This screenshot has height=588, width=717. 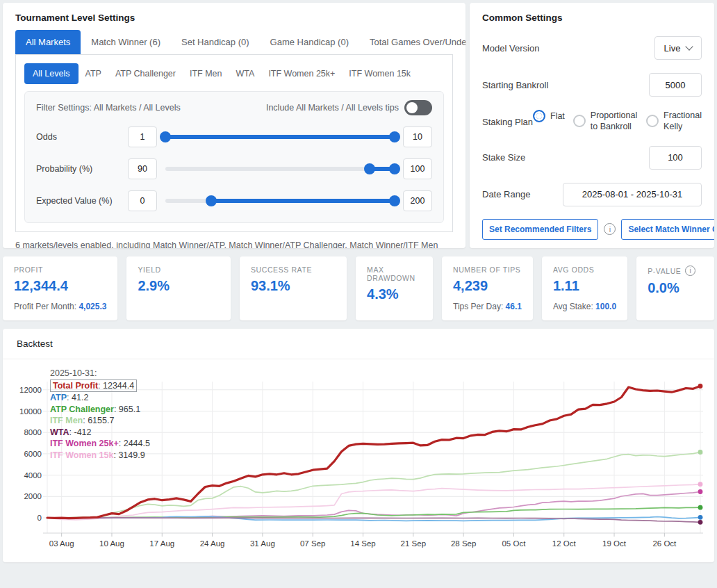 What do you see at coordinates (374, 485) in the screenshot?
I see `series-line-itf-men` at bounding box center [374, 485].